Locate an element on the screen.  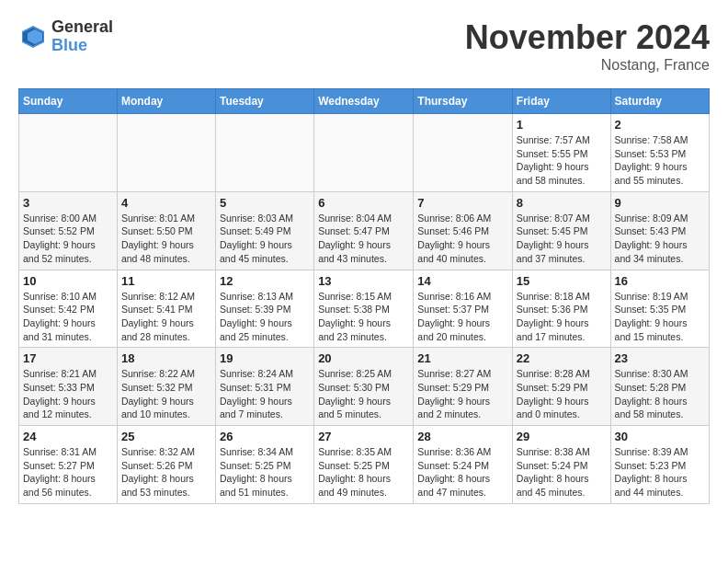
day-number: 4 is located at coordinates (166, 202).